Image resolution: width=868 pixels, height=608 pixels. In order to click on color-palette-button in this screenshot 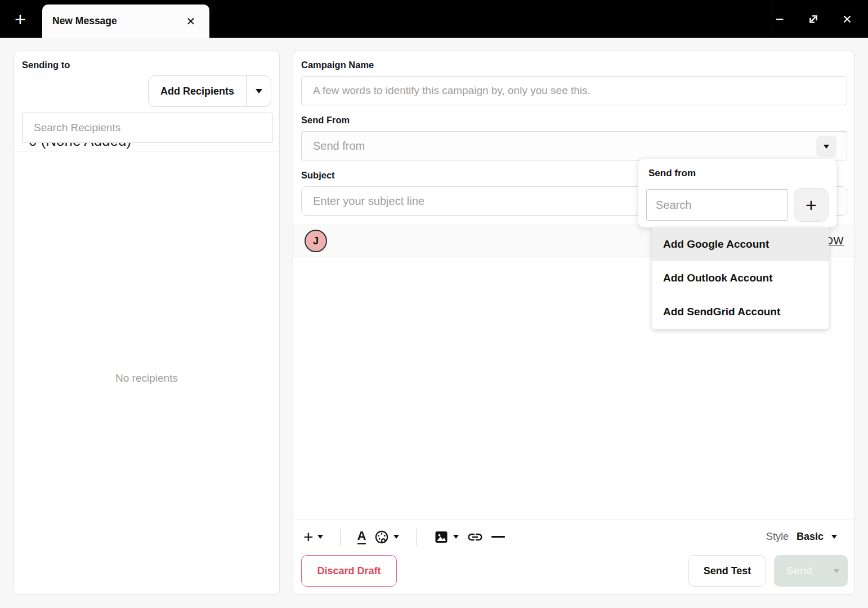, I will do `click(386, 537)`.